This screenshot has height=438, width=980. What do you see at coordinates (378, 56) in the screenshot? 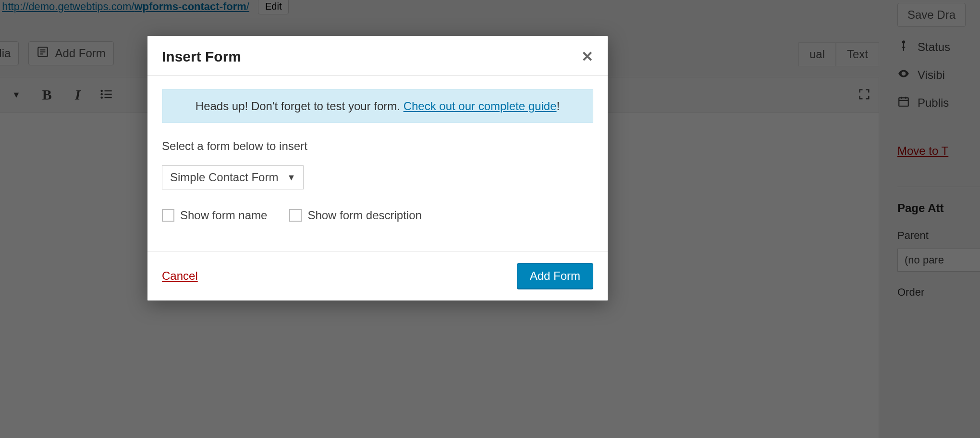
I see `modal-header: Insert Form ✕` at bounding box center [378, 56].